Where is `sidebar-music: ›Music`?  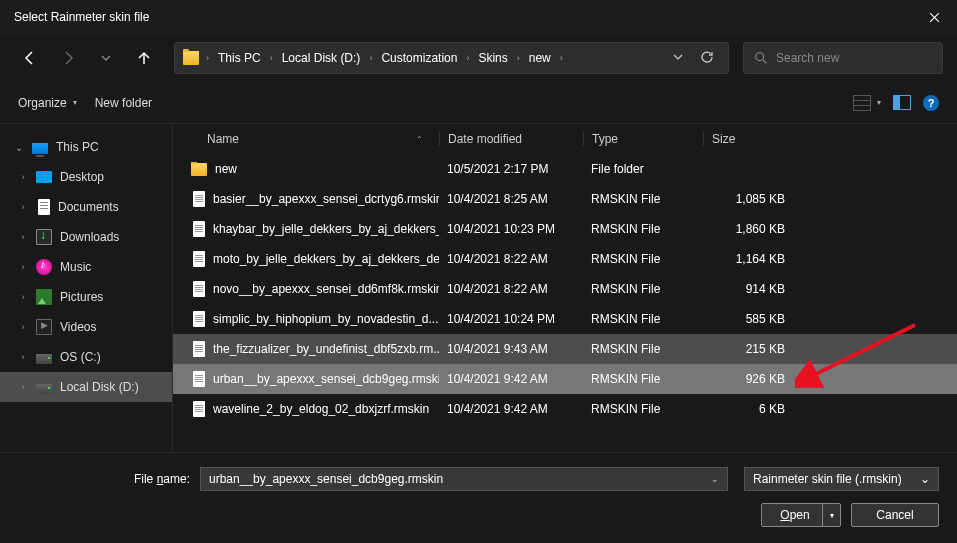 sidebar-music: ›Music is located at coordinates (86, 267).